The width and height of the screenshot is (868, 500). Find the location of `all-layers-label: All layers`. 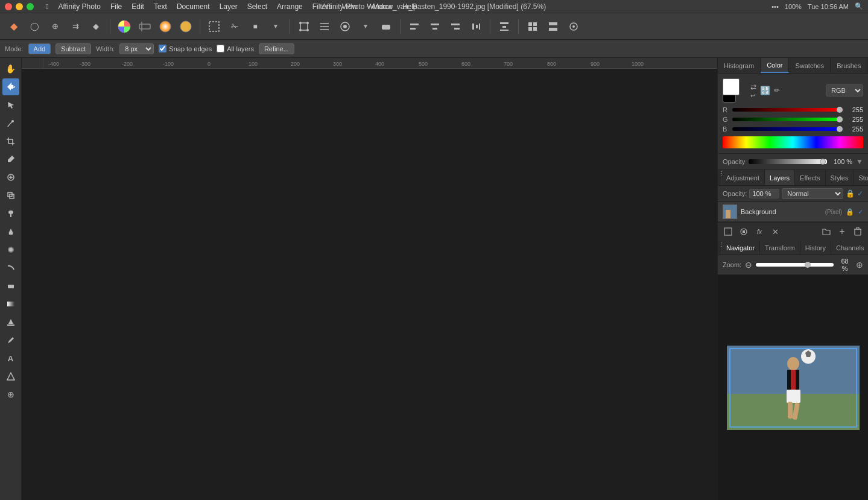

all-layers-label: All layers is located at coordinates (235, 48).